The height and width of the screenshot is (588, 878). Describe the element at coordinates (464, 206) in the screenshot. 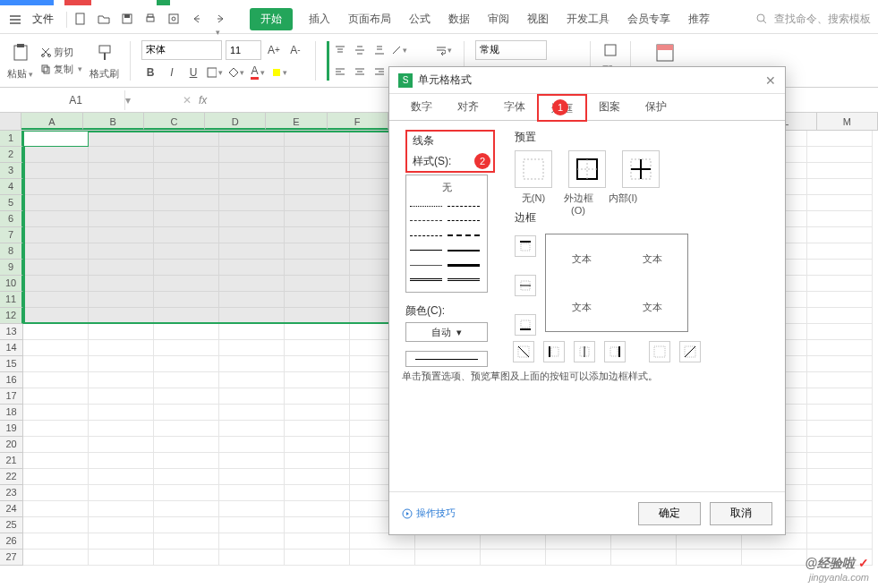

I see `style-dash-dot` at that location.